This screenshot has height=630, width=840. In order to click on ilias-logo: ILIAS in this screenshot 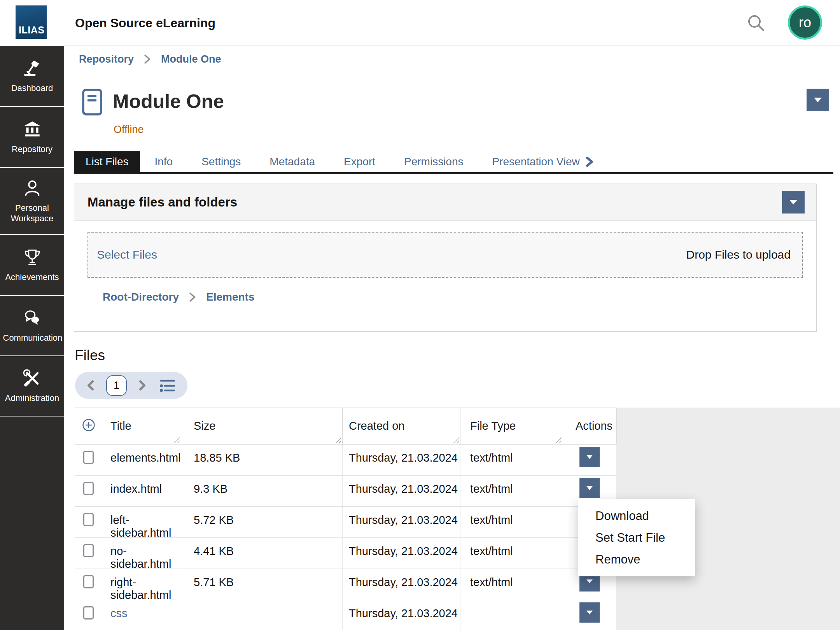, I will do `click(31, 22)`.